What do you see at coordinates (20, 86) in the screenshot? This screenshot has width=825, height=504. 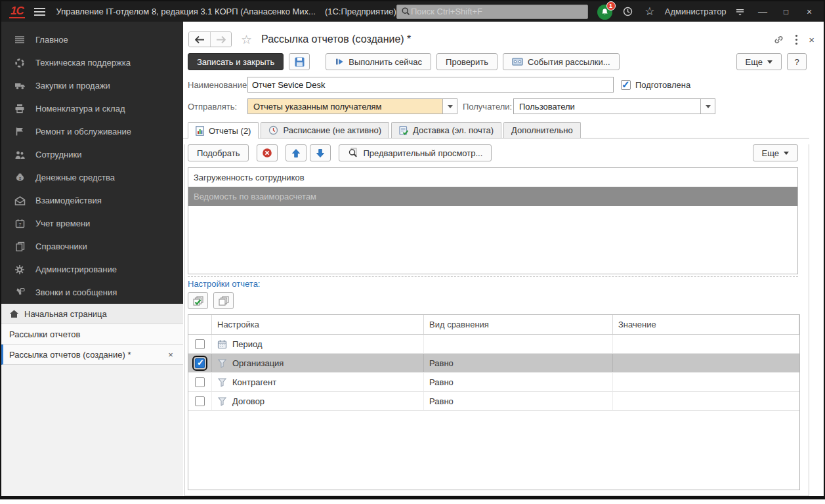 I see `truck-icon` at bounding box center [20, 86].